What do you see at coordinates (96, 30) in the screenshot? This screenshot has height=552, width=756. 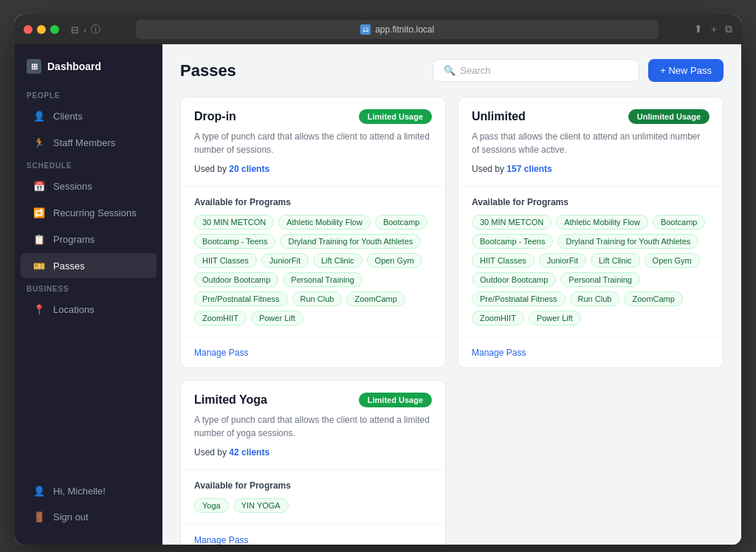 I see `forward-icon: ⓘ` at bounding box center [96, 30].